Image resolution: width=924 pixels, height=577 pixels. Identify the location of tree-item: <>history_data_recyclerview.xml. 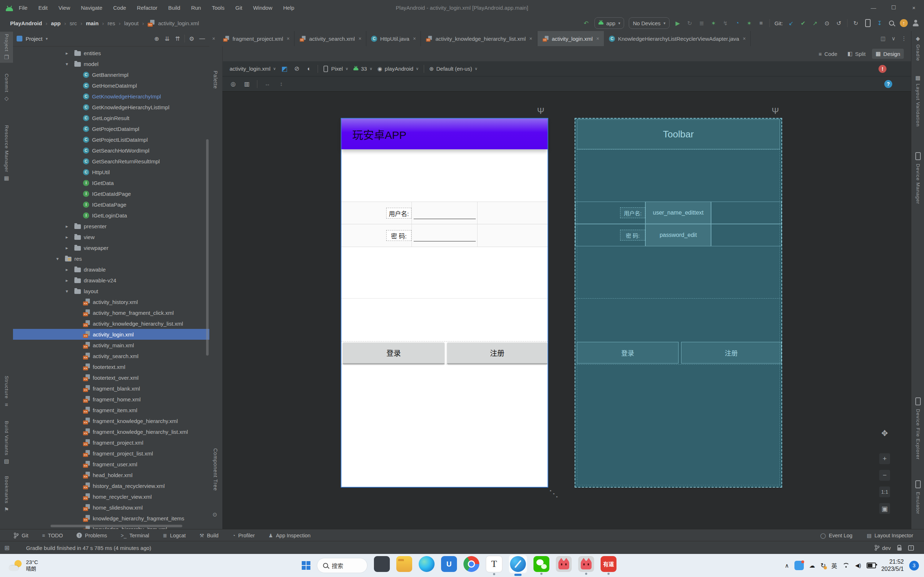
(111, 486).